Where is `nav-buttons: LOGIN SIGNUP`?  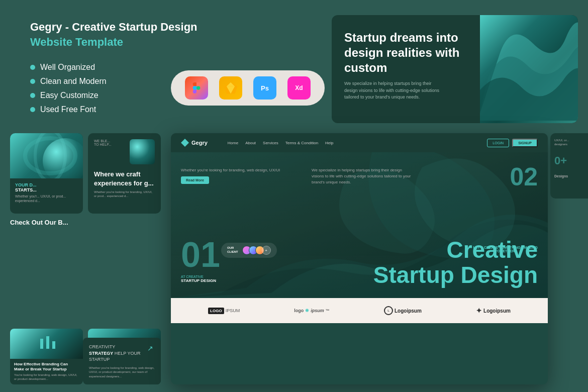
nav-buttons: LOGIN SIGNUP is located at coordinates (513, 143).